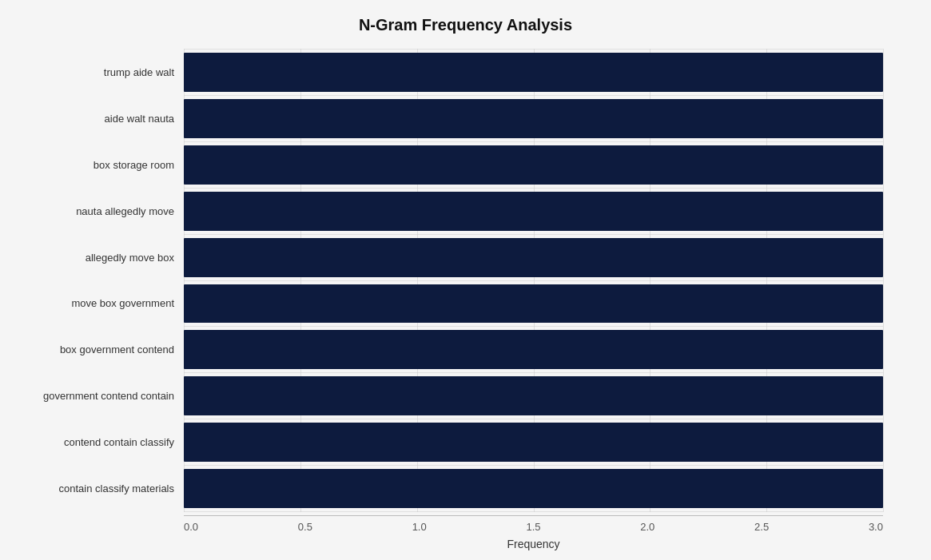 This screenshot has width=931, height=560. What do you see at coordinates (534, 350) in the screenshot?
I see `bar-row-6: box government contend` at bounding box center [534, 350].